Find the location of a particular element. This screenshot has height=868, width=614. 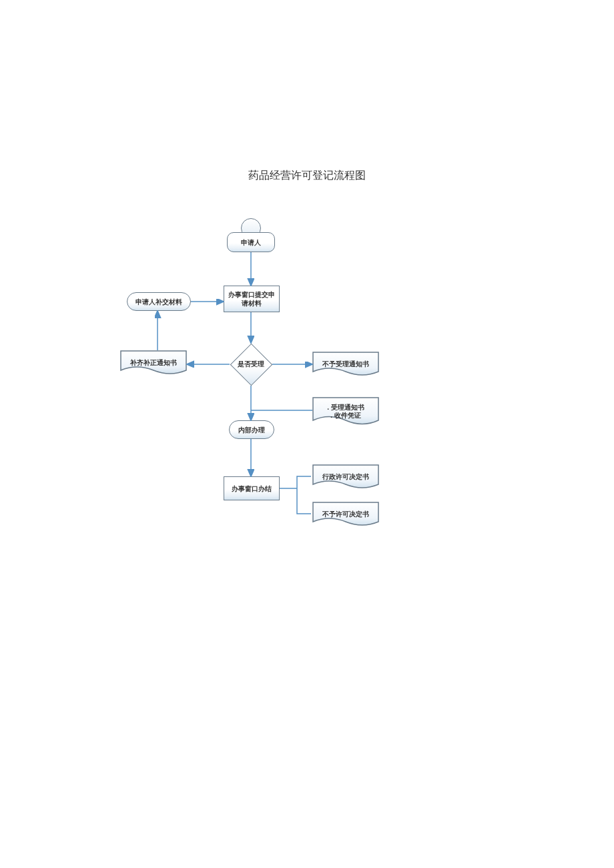

node-correction-notice: 补齐补正通知书 is located at coordinates (154, 363).